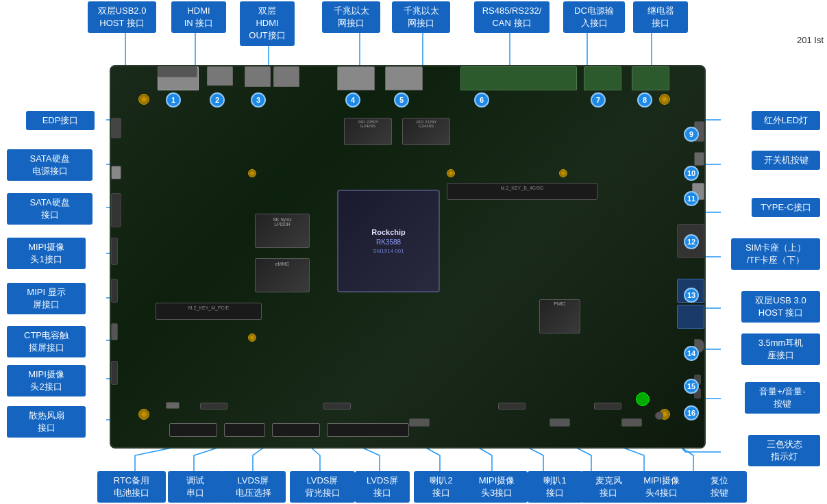 The image size is (827, 504). I want to click on num-8: 8, so click(645, 100).